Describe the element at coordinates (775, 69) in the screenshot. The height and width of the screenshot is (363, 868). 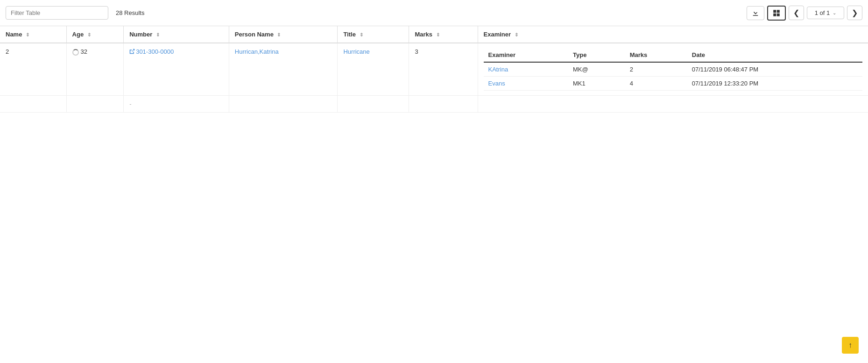
I see `examiner-cell-date-1: 07/11/2019 06:48:47 PM` at that location.